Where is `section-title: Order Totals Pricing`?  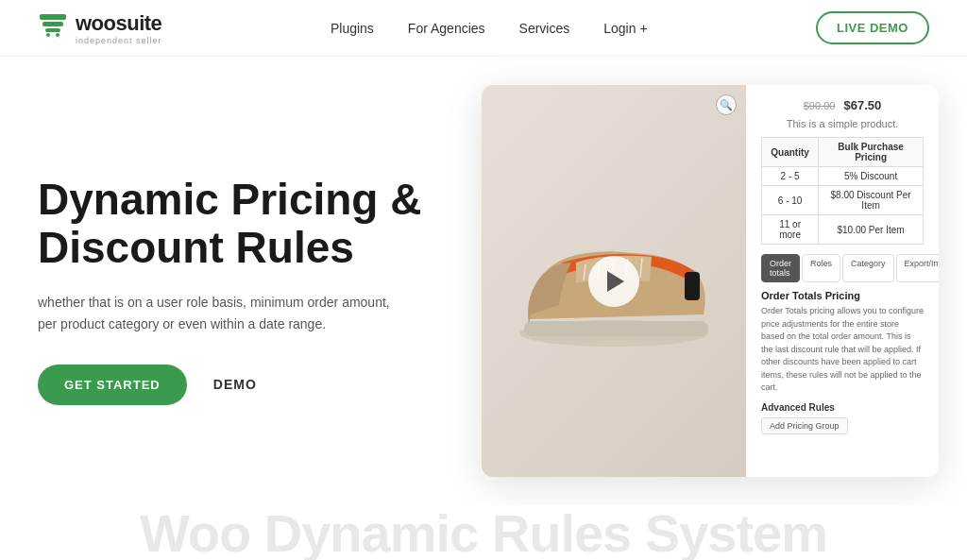 section-title: Order Totals Pricing is located at coordinates (842, 296).